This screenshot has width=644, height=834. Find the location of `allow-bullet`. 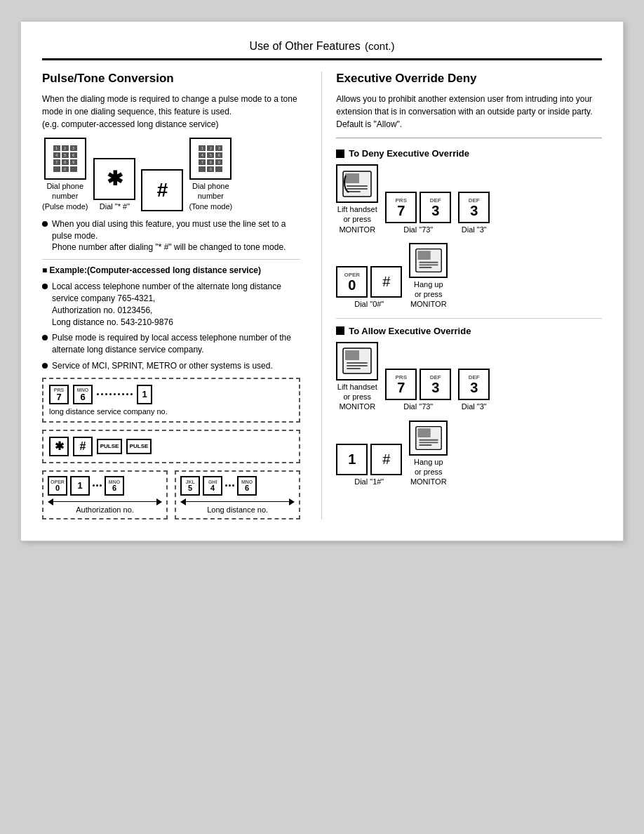

allow-bullet is located at coordinates (340, 331).